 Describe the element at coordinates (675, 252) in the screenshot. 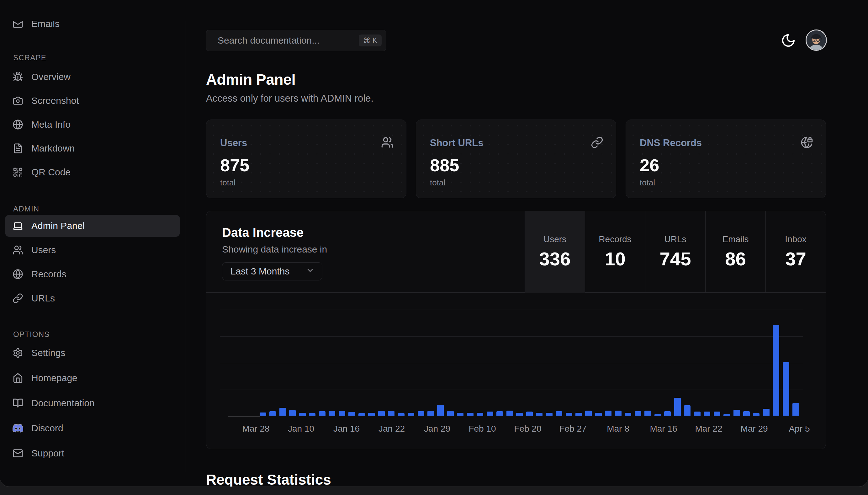

I see `tab-urls: URLs 745` at that location.